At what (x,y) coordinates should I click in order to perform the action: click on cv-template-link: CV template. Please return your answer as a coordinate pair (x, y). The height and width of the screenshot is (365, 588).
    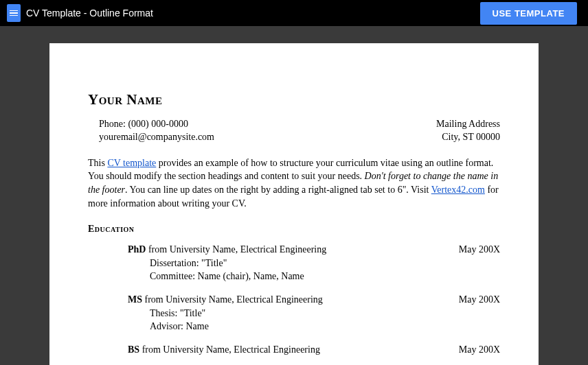
    Looking at the image, I should click on (132, 163).